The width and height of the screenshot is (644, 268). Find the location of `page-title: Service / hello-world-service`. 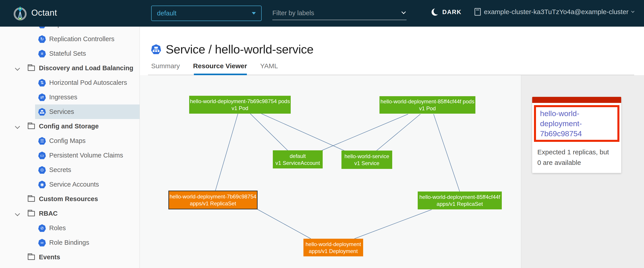

page-title: Service / hello-world-service is located at coordinates (240, 49).